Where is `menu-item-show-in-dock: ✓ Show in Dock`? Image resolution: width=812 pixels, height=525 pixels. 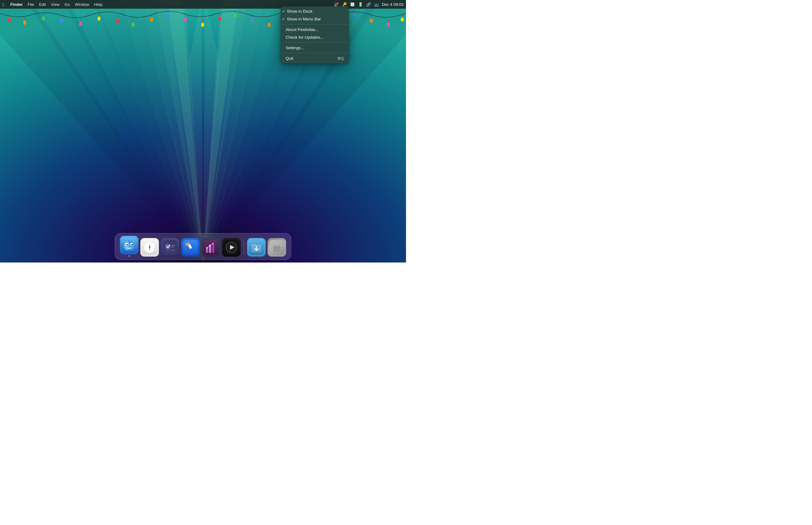
menu-item-show-in-dock: ✓ Show in Dock is located at coordinates (315, 11).